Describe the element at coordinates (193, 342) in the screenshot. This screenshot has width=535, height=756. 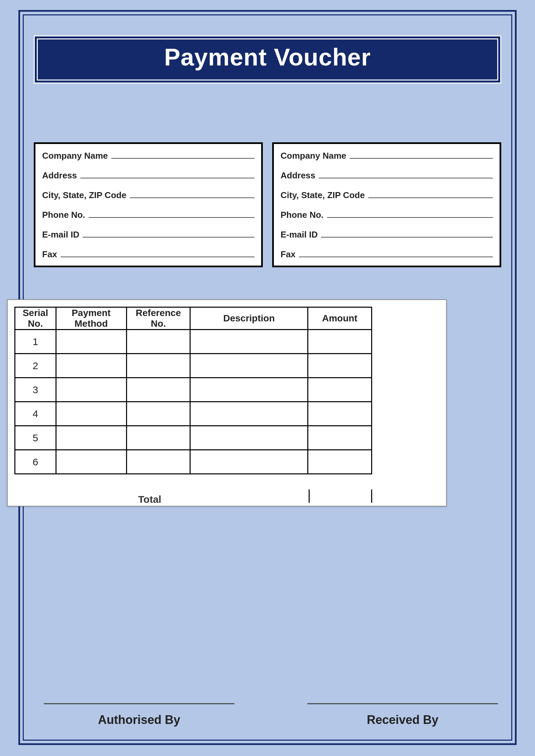
I see `table-row: 1` at that location.